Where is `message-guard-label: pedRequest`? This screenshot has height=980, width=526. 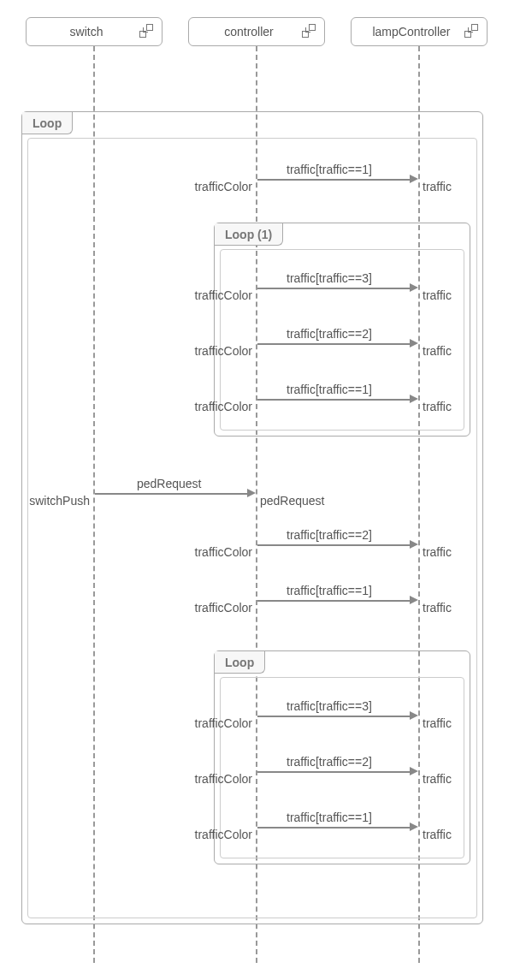 message-guard-label: pedRequest is located at coordinates (169, 484).